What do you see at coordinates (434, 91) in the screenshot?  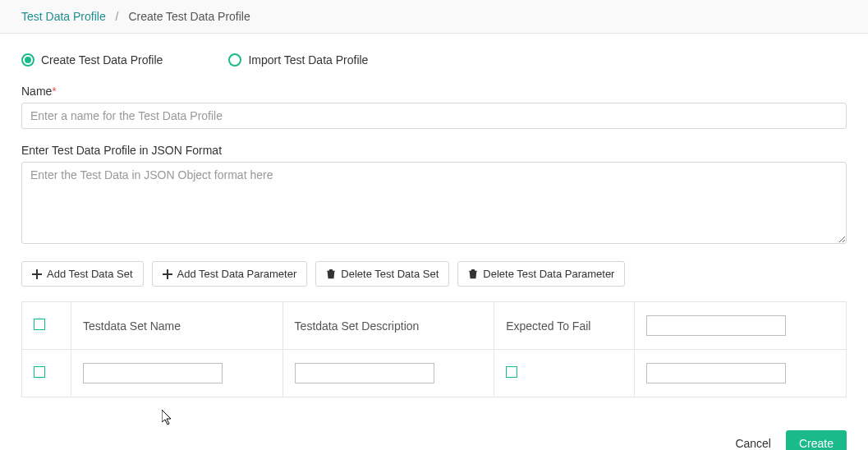 I see `name-label: Name*` at bounding box center [434, 91].